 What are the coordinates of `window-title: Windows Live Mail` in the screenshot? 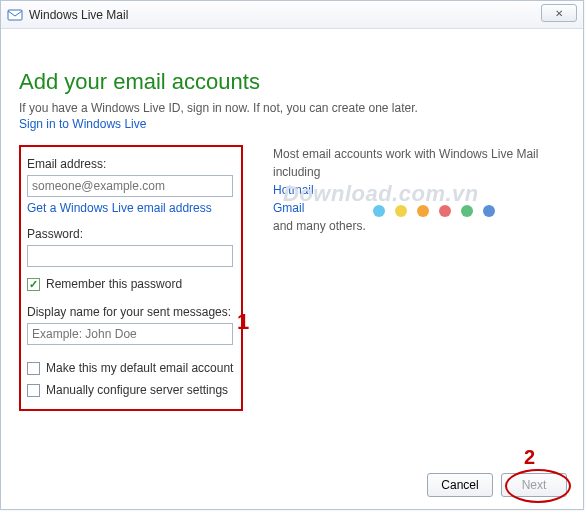 It's located at (78, 15).